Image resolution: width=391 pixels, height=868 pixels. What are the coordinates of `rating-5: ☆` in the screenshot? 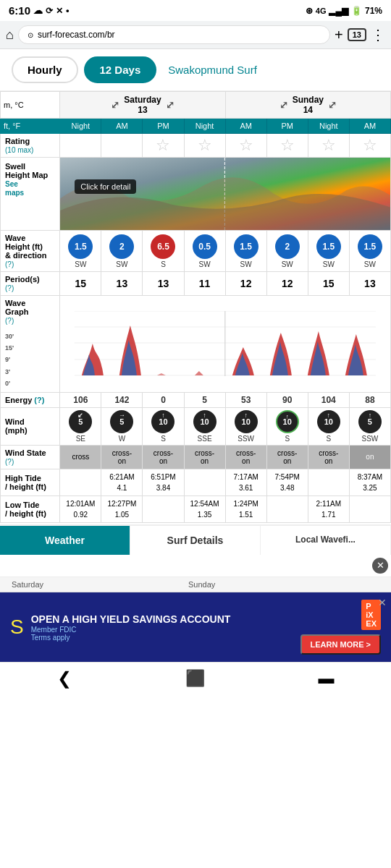 It's located at (287, 146).